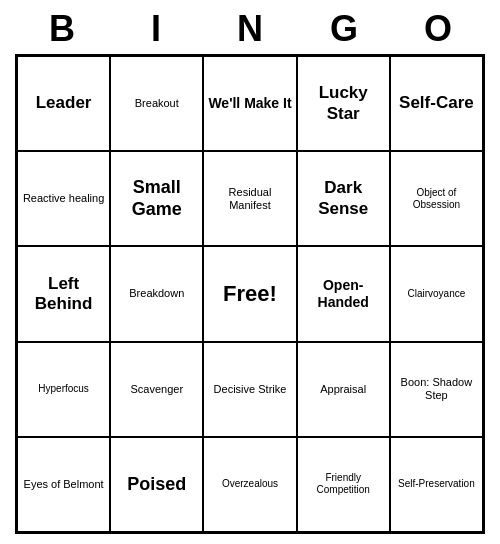  What do you see at coordinates (344, 29) in the screenshot?
I see `bingo-letter-G: G` at bounding box center [344, 29].